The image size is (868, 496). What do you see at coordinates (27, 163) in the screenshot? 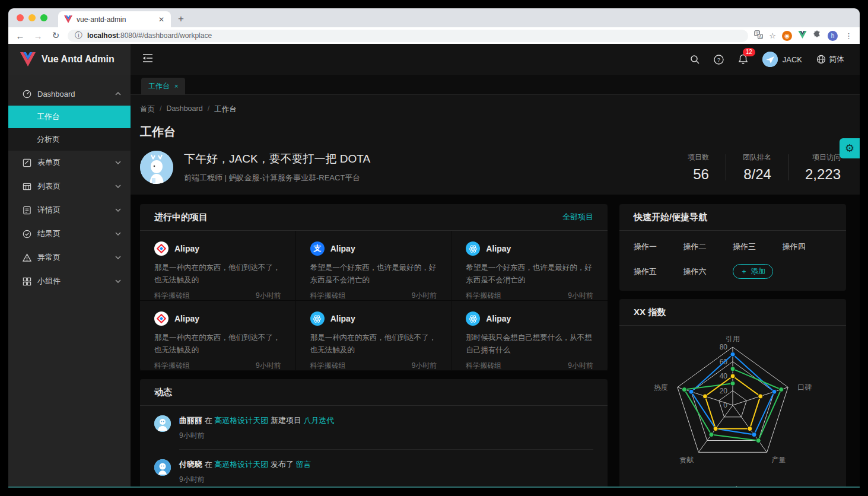
I see `form-icon` at bounding box center [27, 163].